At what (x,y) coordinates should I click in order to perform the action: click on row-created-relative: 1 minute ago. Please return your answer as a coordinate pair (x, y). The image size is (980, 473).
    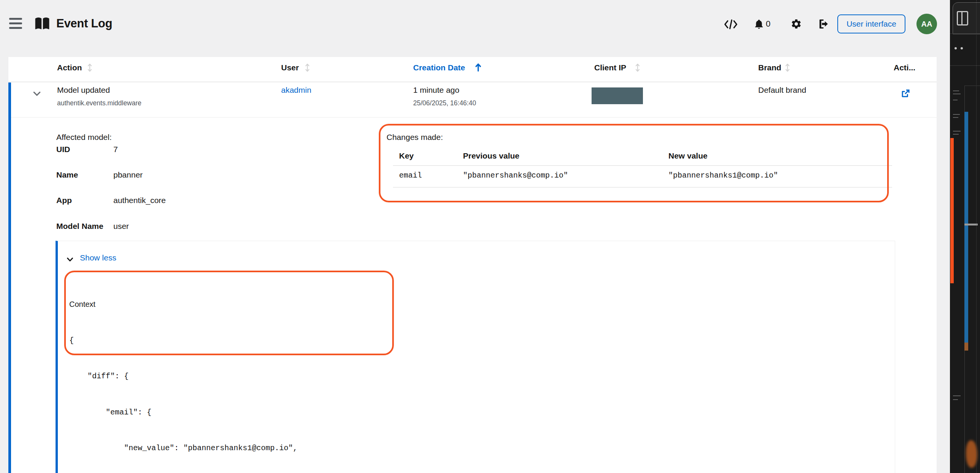
    Looking at the image, I should click on (436, 90).